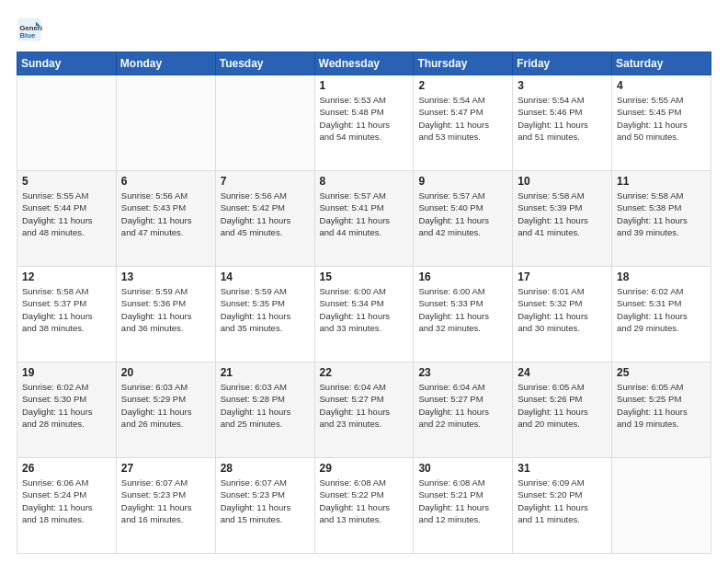 Image resolution: width=728 pixels, height=563 pixels. What do you see at coordinates (662, 123) in the screenshot?
I see `calendar-cell: 4Sunrise: 5:55 AM Sunset: 5:45 PM Daylig…` at bounding box center [662, 123].